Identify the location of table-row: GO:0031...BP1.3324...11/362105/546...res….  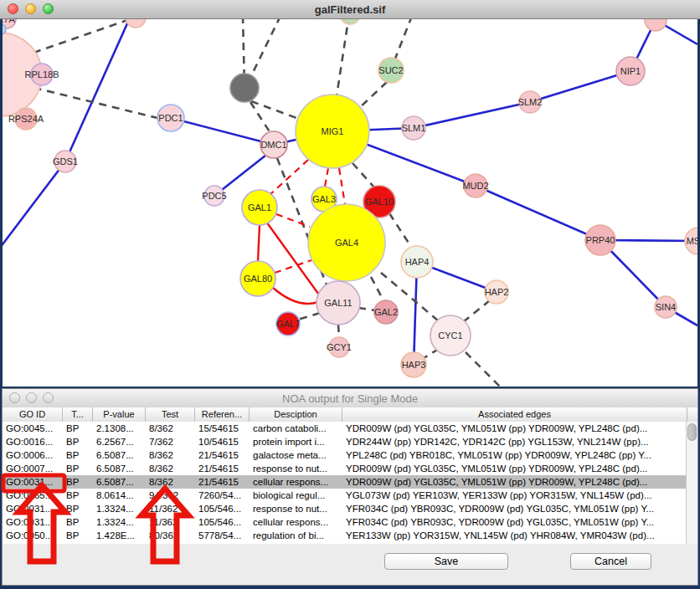
(345, 509).